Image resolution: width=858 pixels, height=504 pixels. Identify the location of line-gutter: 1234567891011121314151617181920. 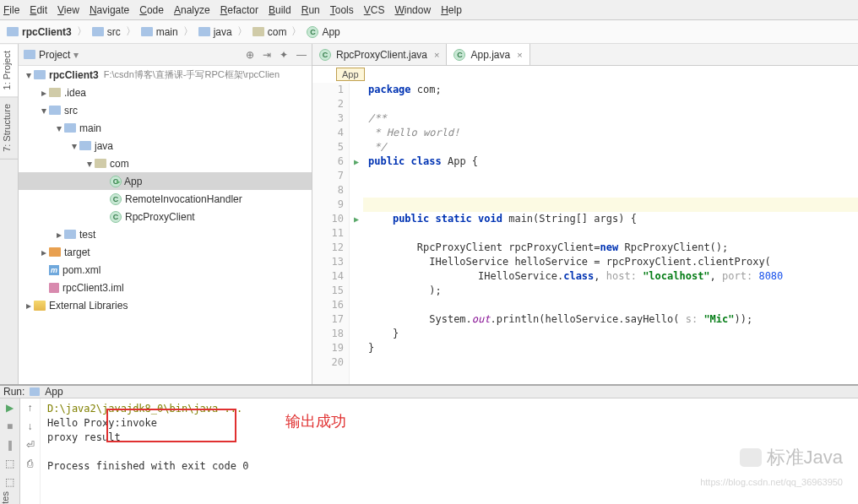
(331, 233).